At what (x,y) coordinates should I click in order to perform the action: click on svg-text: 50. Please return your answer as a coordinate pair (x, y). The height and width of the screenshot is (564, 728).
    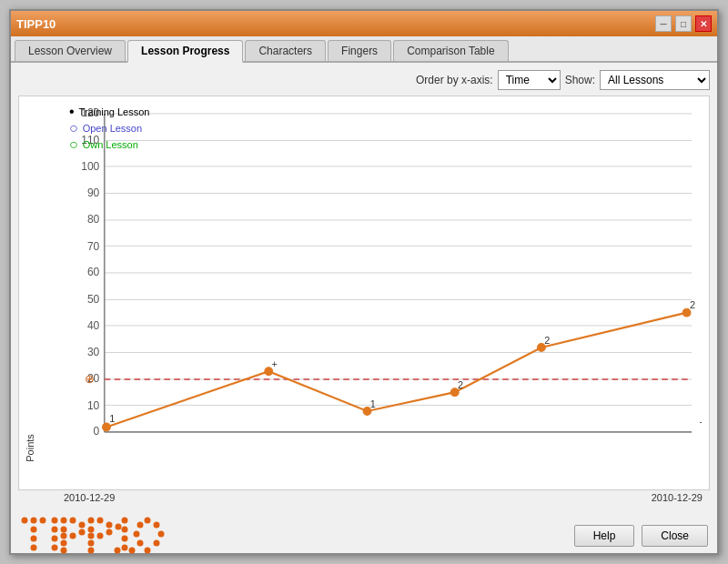
    Looking at the image, I should click on (94, 299).